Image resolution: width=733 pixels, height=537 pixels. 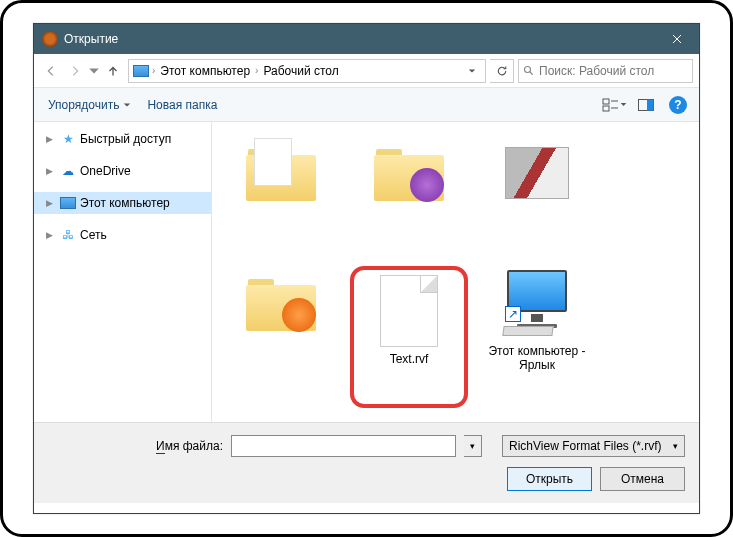 What do you see at coordinates (366, 39) in the screenshot?
I see `titlebar: Открытие` at bounding box center [366, 39].